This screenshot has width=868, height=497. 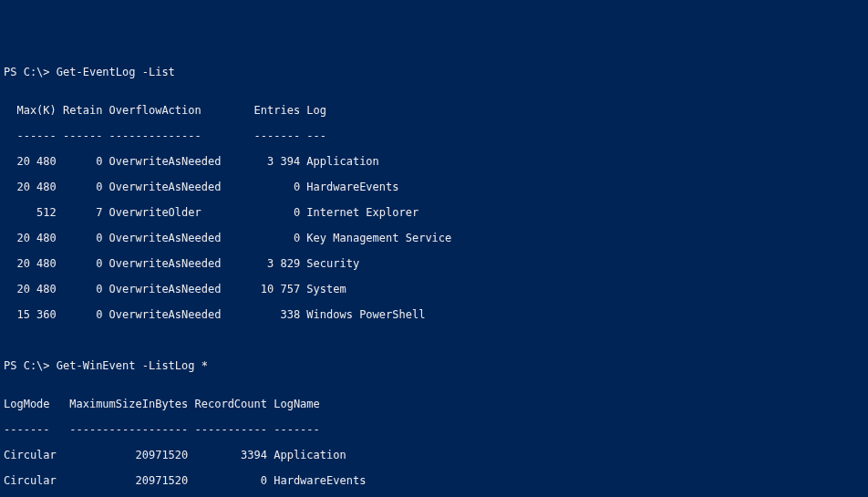 I want to click on eventlog-row: 20 480 0 OverwriteAsNeeded 10 757 System, so click(x=434, y=289).